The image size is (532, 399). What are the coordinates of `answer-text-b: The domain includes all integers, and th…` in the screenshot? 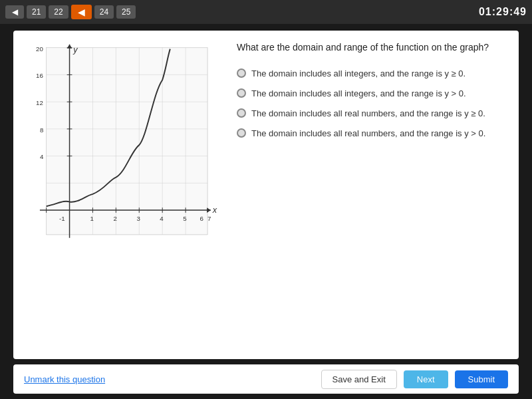 It's located at (359, 94).